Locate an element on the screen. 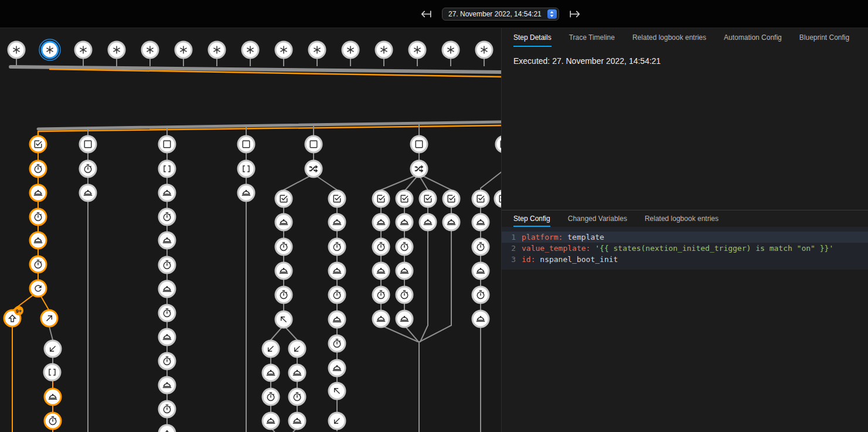  graph-node-arrow-top-right is located at coordinates (49, 318).